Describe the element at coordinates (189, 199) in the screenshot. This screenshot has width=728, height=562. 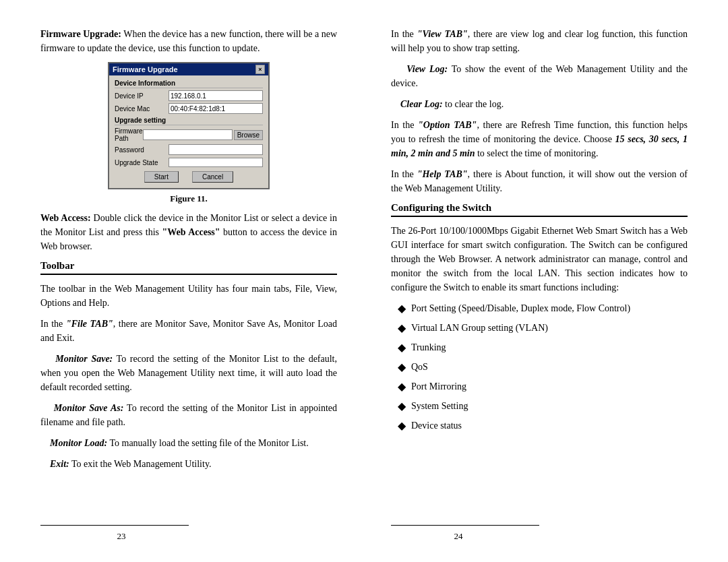
I see `figure-caption: Figure 11.` at that location.